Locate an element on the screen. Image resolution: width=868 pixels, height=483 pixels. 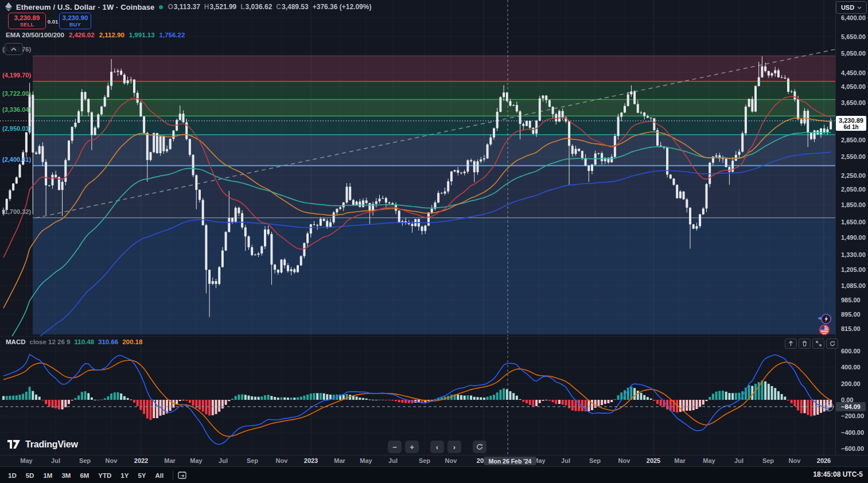
clock-display: 18:45:08 UTC-5 is located at coordinates (838, 474).